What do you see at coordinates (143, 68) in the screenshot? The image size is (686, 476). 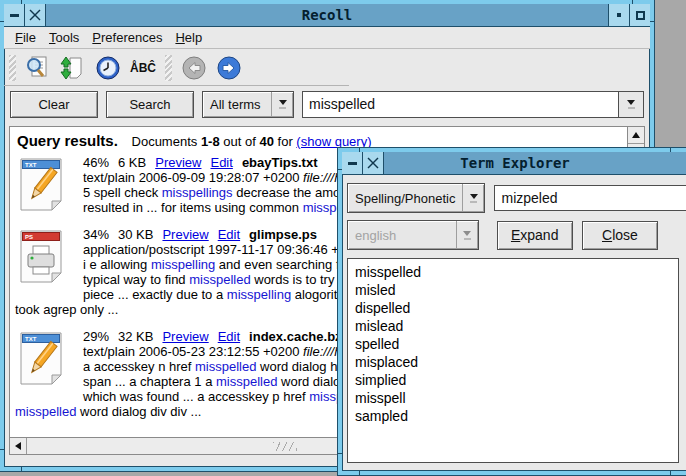 I see `term-explorer-abc-icon: ÅBĈ` at bounding box center [143, 68].